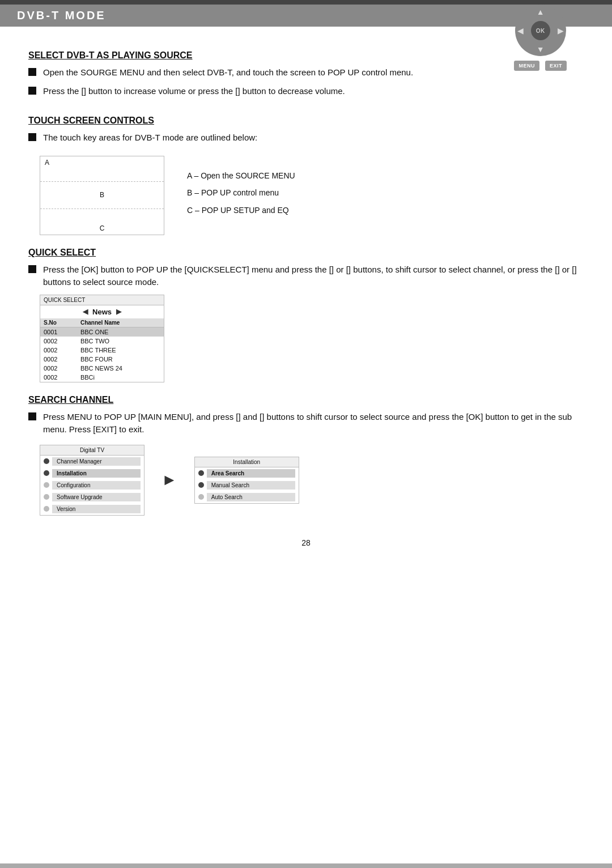  Describe the element at coordinates (306, 92) in the screenshot. I see `bullet-item-2: Press the [] button to increase volume o…` at that location.